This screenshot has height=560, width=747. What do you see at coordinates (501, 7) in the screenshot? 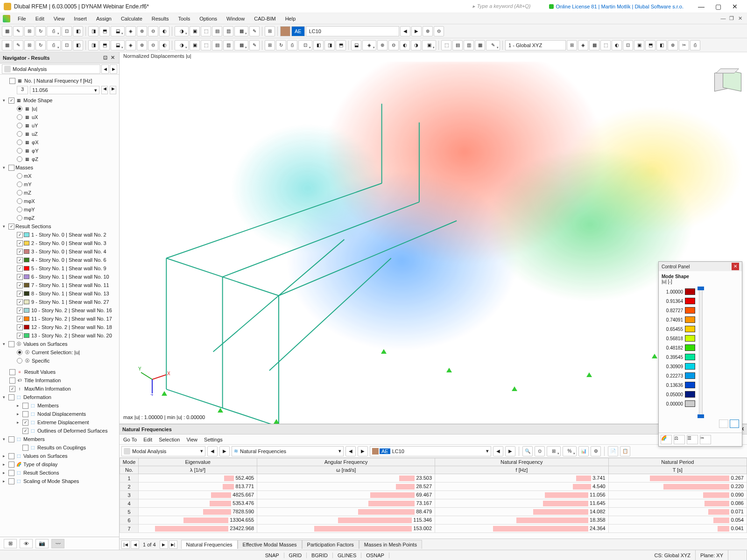
I see `keyword-search-hint: ▸ Type a keyword (Alt+Q)` at bounding box center [501, 7].